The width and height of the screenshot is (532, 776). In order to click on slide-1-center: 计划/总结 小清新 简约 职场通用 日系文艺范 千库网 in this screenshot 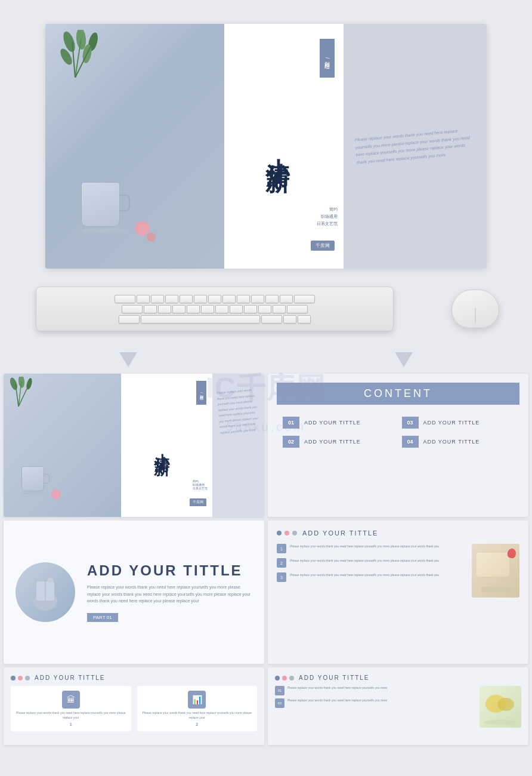, I will do `click(167, 445)`.